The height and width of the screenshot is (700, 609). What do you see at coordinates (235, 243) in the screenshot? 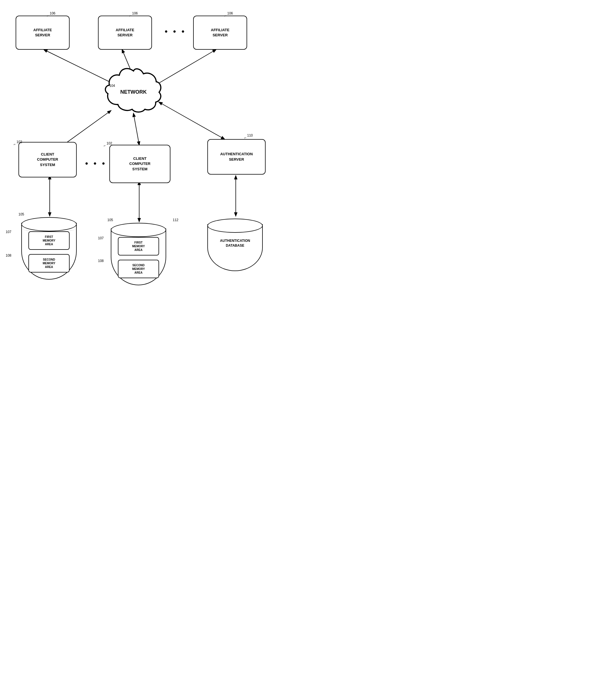
I see `auth-db-label: AUTHENTICATION DATABASE` at bounding box center [235, 243].